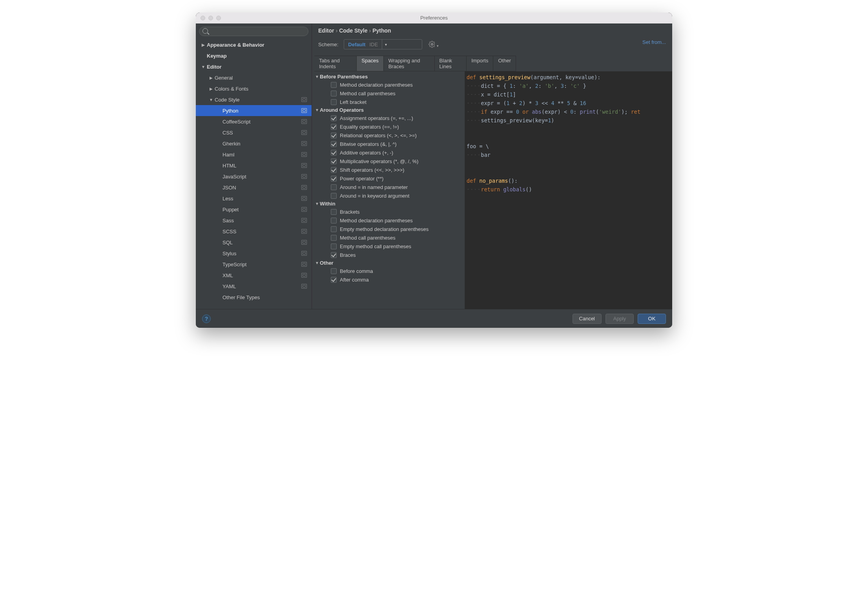  What do you see at coordinates (253, 154) in the screenshot?
I see `sidebar-item-haml: Haml` at bounding box center [253, 154].